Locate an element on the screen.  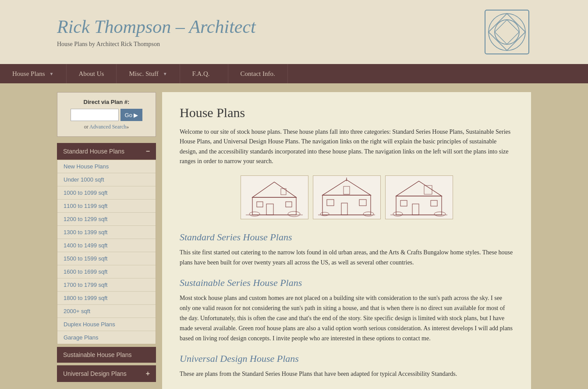
go-button: Go ▶ is located at coordinates (131, 115).